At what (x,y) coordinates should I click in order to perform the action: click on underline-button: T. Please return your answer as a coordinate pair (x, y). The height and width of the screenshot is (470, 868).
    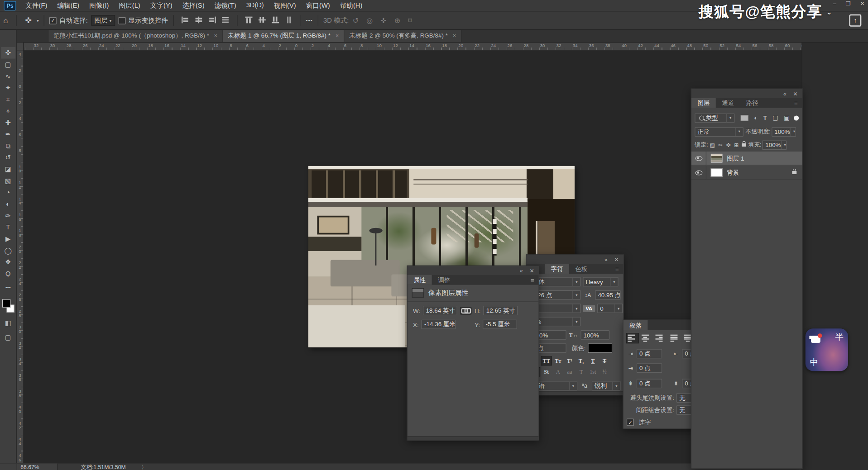
    Looking at the image, I should click on (593, 361).